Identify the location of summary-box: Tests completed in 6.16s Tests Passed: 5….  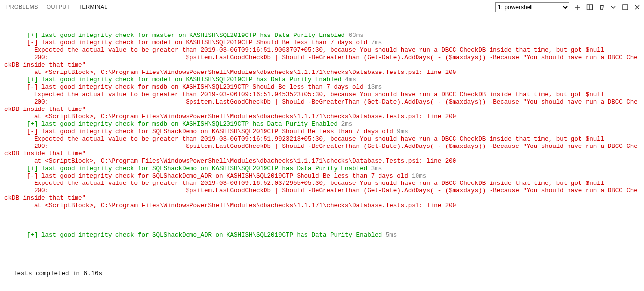
(137, 273).